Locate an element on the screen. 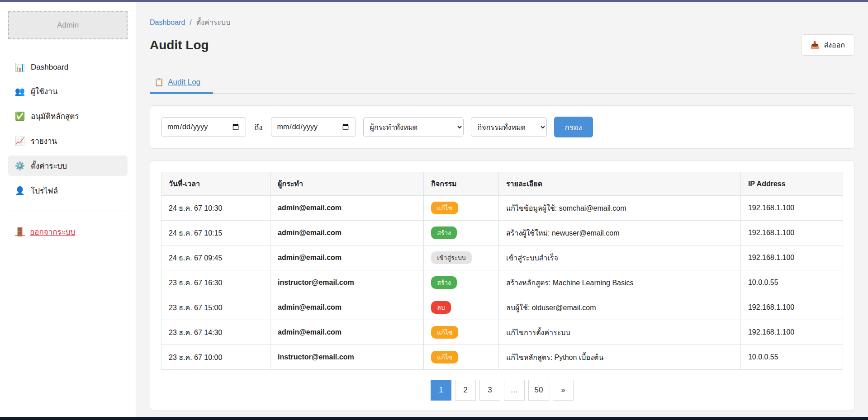  export-button-label: ส่งออก is located at coordinates (835, 45).